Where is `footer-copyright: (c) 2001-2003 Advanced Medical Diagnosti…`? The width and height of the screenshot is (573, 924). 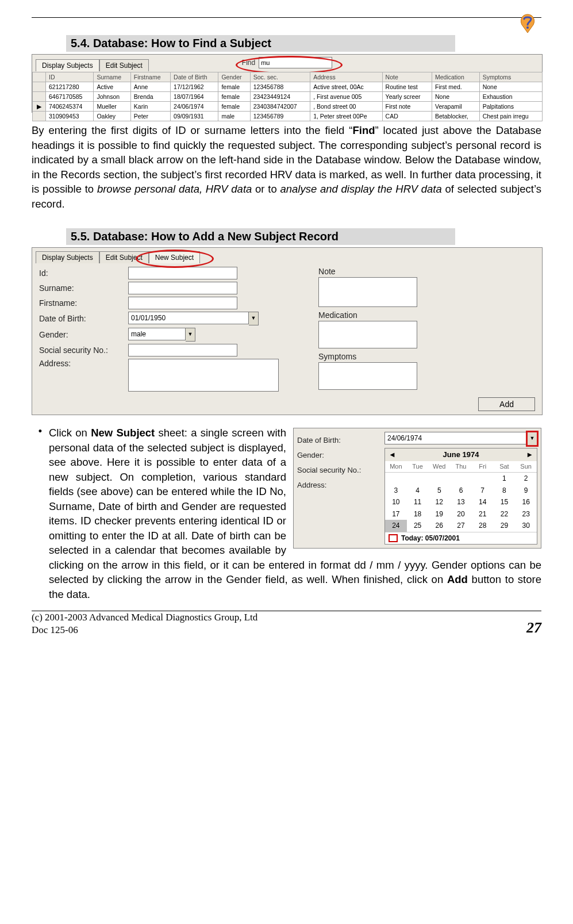 footer-copyright: (c) 2001-2003 Advanced Medical Diagnosti… is located at coordinates (145, 618).